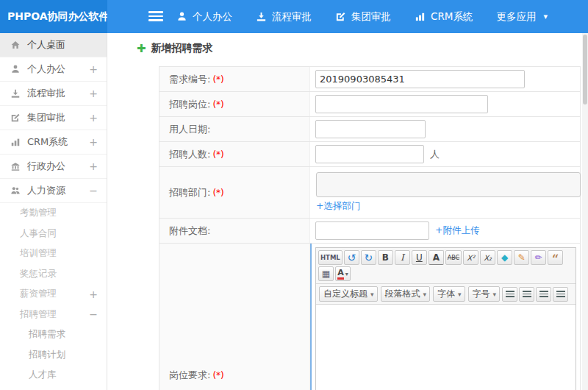 Image resolution: width=588 pixels, height=390 pixels. Describe the element at coordinates (53, 118) in the screenshot. I see `sidebar-item-group-approval: 集团审批 +` at that location.